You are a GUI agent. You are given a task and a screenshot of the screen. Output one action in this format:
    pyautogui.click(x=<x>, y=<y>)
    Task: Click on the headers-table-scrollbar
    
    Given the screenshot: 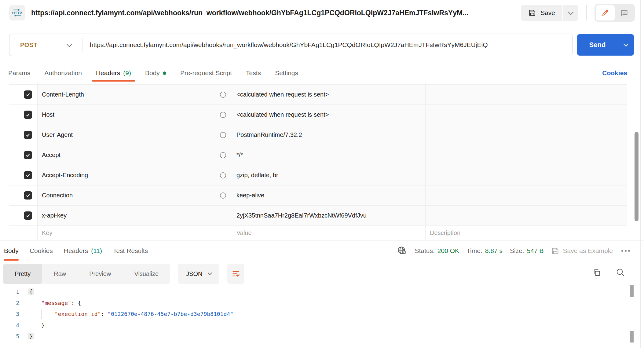 What is the action you would take?
    pyautogui.click(x=637, y=177)
    